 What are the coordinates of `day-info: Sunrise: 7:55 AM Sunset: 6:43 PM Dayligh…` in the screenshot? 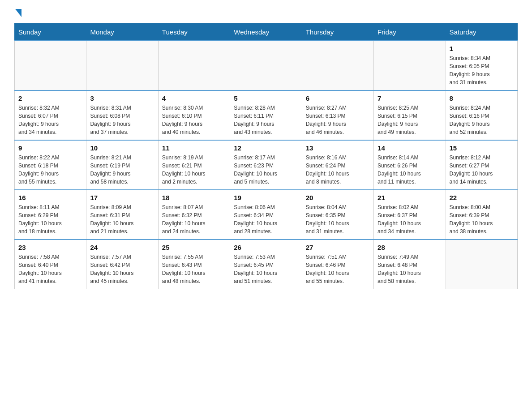 It's located at (194, 269).